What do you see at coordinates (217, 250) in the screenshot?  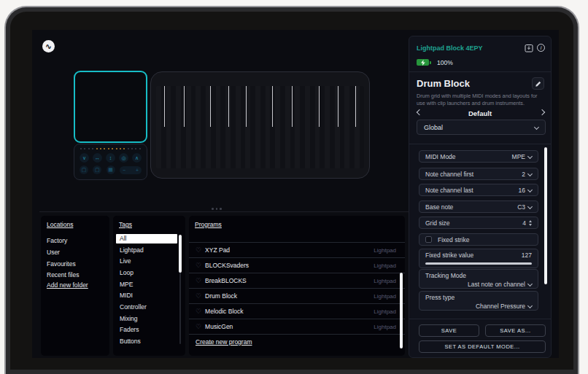 I see `program-name: XYZ Pad` at bounding box center [217, 250].